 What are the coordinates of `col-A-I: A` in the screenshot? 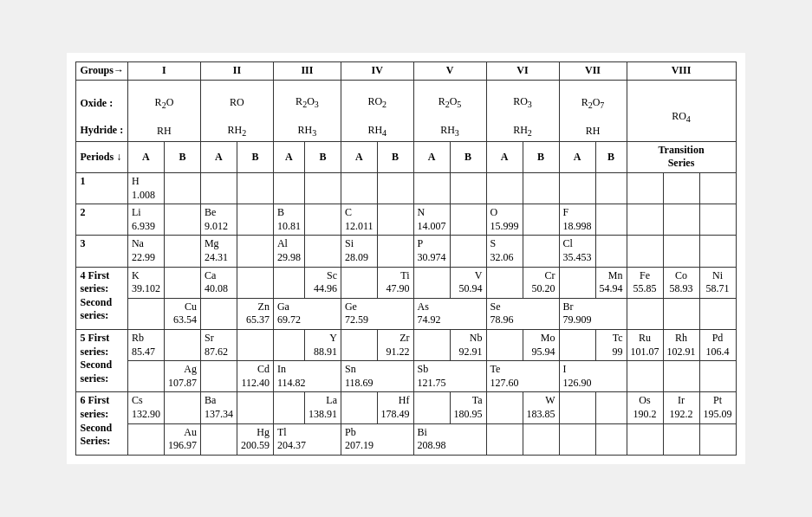 It's located at (146, 157).